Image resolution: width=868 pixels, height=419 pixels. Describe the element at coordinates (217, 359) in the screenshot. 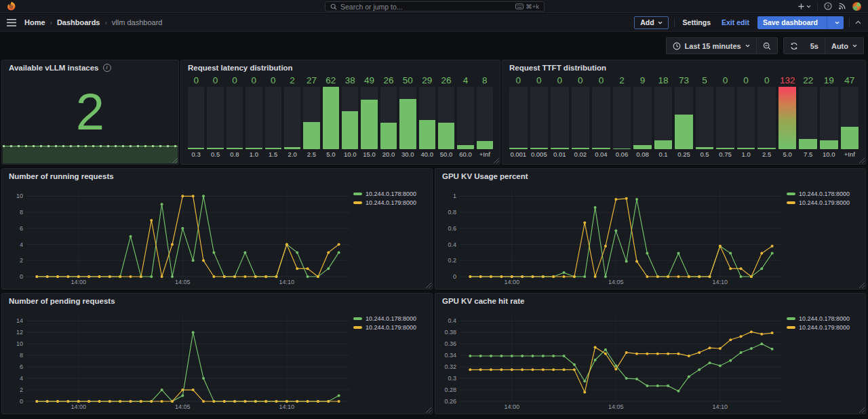

I see `timeseries-chart: 0246810121414:0014:0514:10 10.244.0.178:…` at that location.